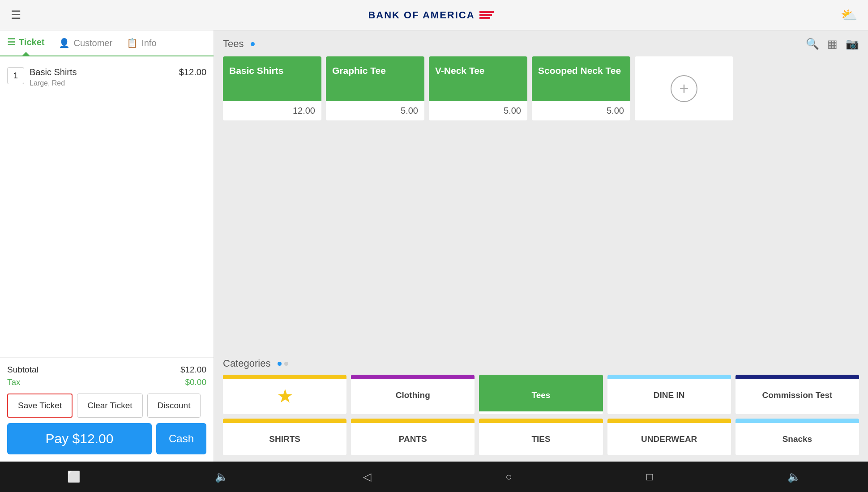 The height and width of the screenshot is (492, 868). Describe the element at coordinates (107, 77) in the screenshot. I see `ticket-item: 1 Basic Shirts Large, Red $12.00` at that location.